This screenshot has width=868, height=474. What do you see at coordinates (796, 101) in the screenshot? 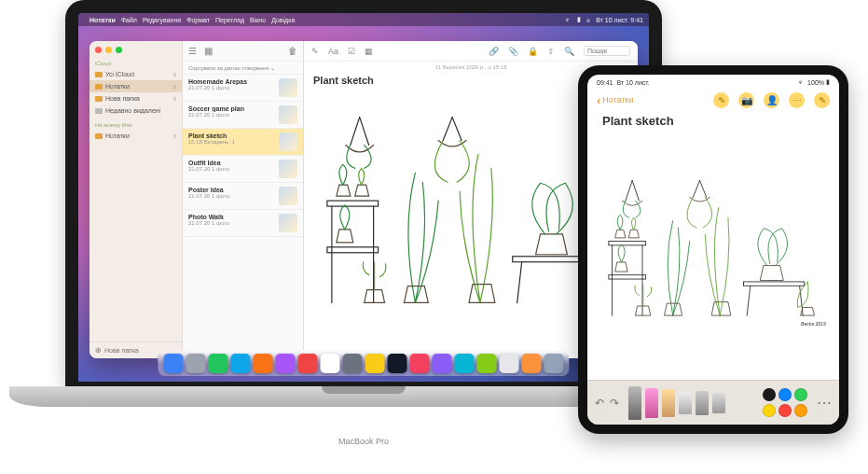
I see `more-icon: ⋯` at bounding box center [796, 101].